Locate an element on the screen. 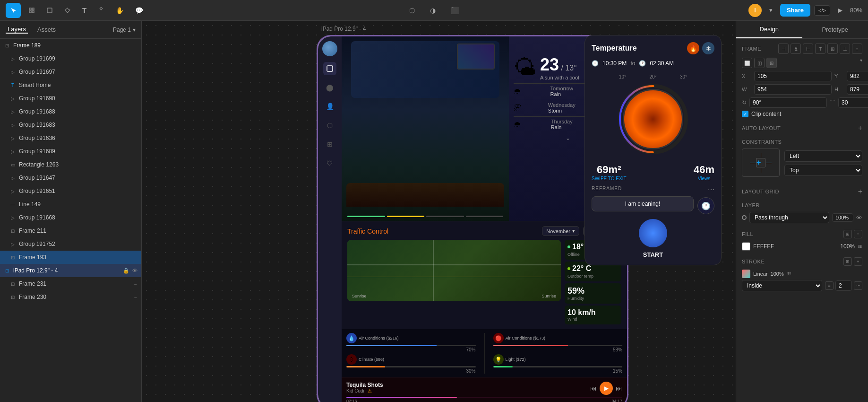  clip-label: Clip content is located at coordinates (766, 114).